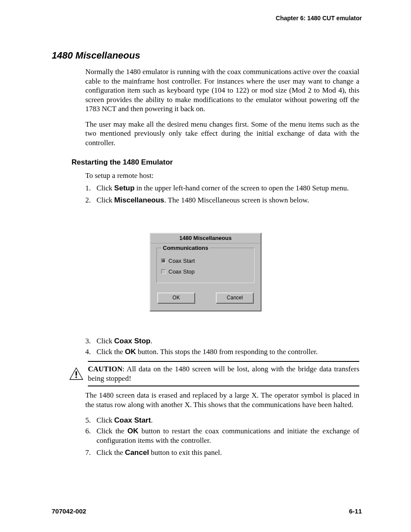  What do you see at coordinates (228, 352) in the screenshot?
I see `step-text: Click the OK button. This stops the 1480…` at bounding box center [228, 352].